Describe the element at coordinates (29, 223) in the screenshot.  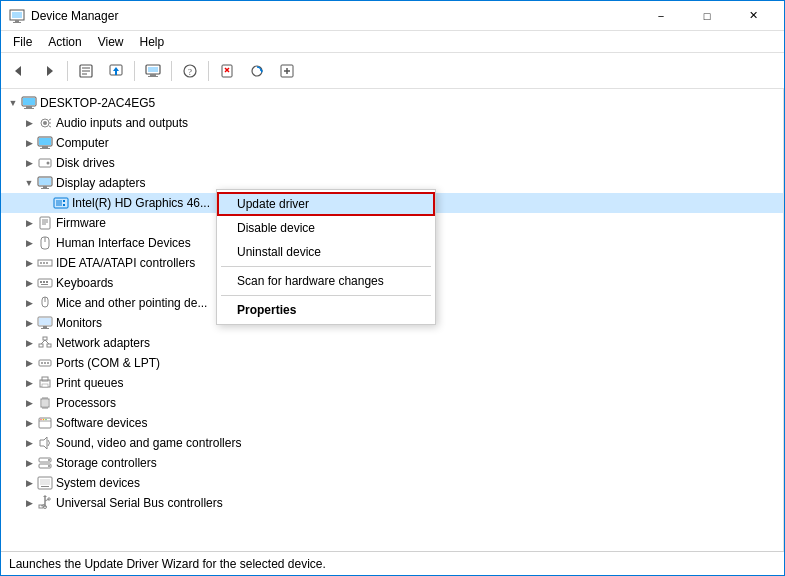
I see `firmware-expander: ▶` at that location.